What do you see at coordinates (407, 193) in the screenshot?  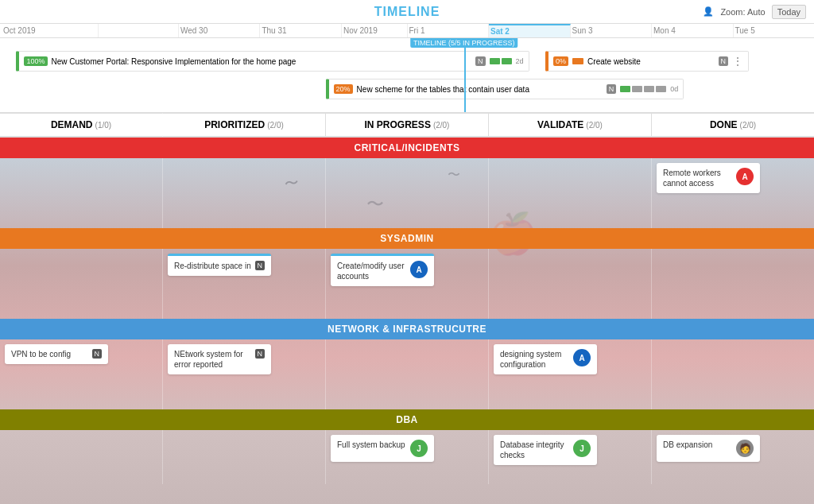 I see `critical-inprogress-cell` at bounding box center [407, 193].